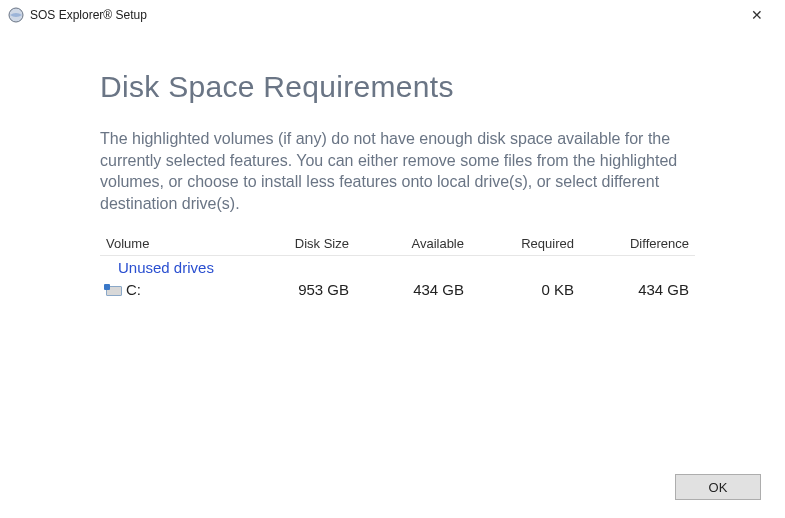 The image size is (785, 518). I want to click on col-disk-size: Disk Size, so click(298, 244).